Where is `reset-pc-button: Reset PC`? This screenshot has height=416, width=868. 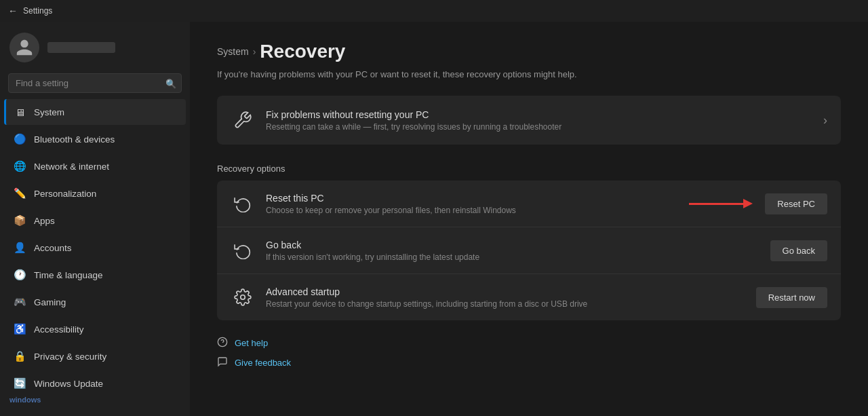 reset-pc-button: Reset PC is located at coordinates (796, 204).